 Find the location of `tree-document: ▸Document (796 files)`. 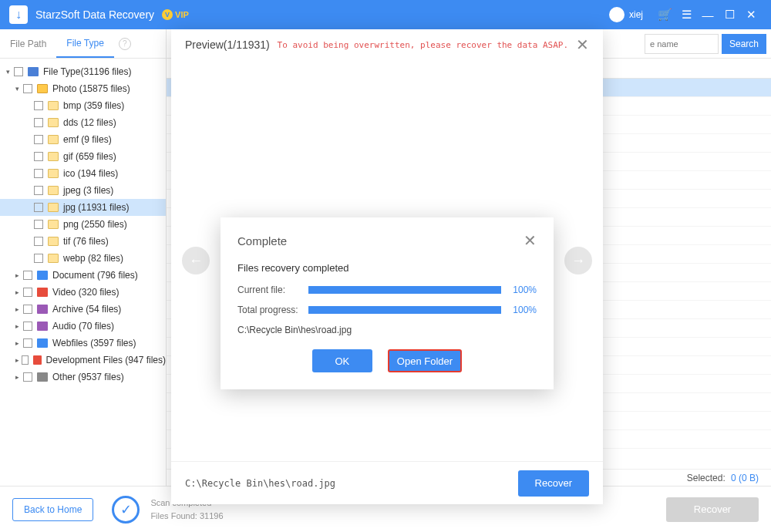

tree-document: ▸Document (796 files) is located at coordinates (83, 275).